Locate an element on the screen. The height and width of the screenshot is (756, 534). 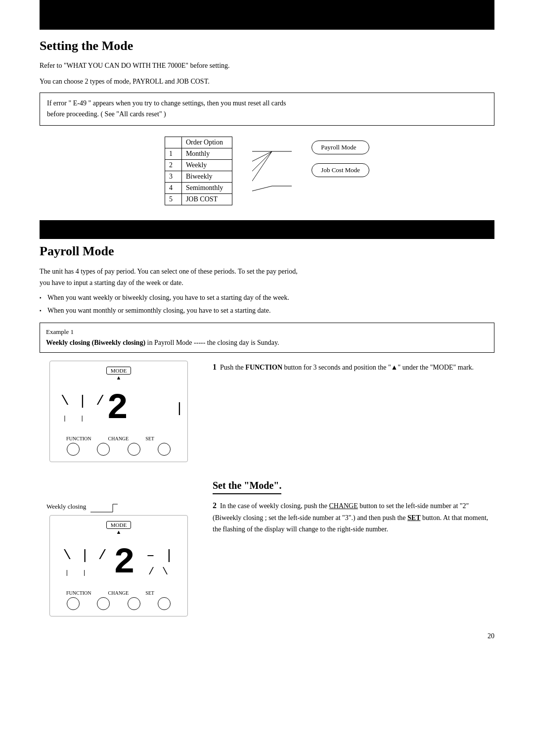
table-cell-num: 1 is located at coordinates (173, 153).